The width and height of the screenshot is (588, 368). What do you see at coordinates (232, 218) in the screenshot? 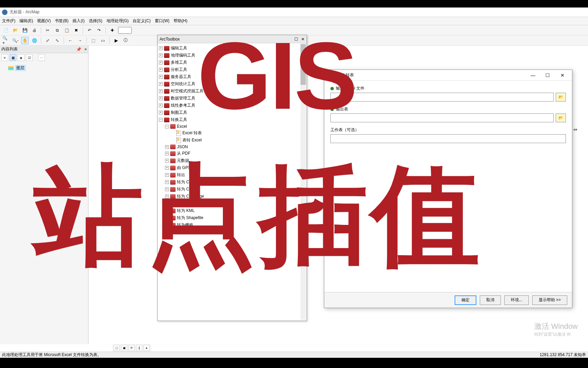
I see `toolbox-item: +转为 Shapefile` at bounding box center [232, 218].